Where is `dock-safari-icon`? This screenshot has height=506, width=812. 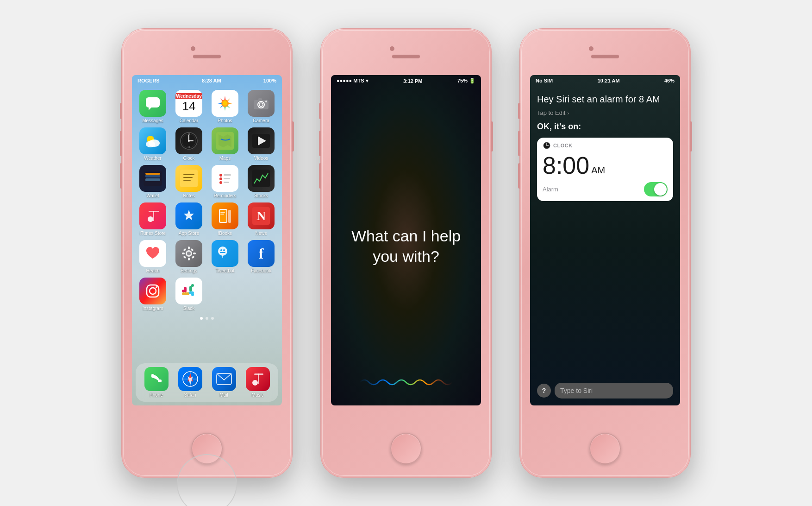 dock-safari-icon is located at coordinates (190, 379).